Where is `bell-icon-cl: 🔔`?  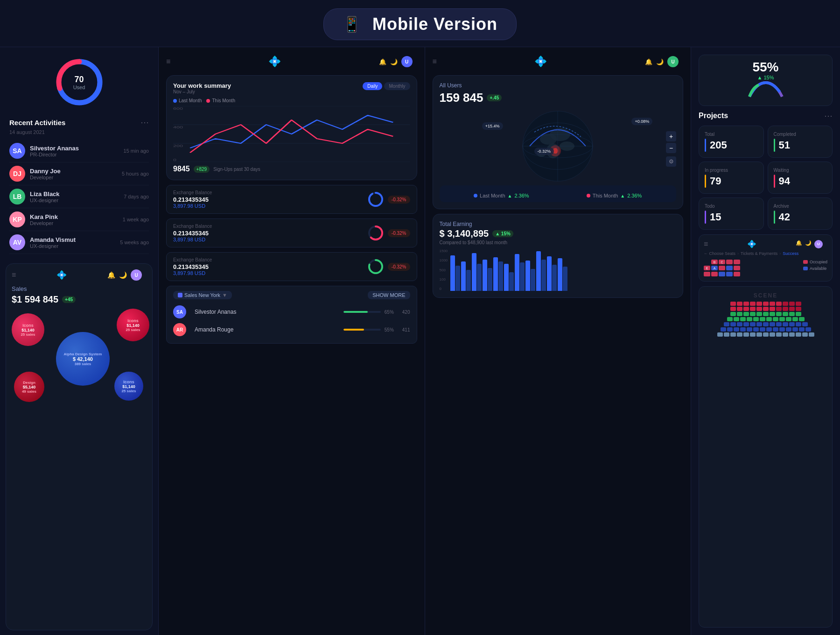 bell-icon-cl: 🔔 is located at coordinates (383, 62).